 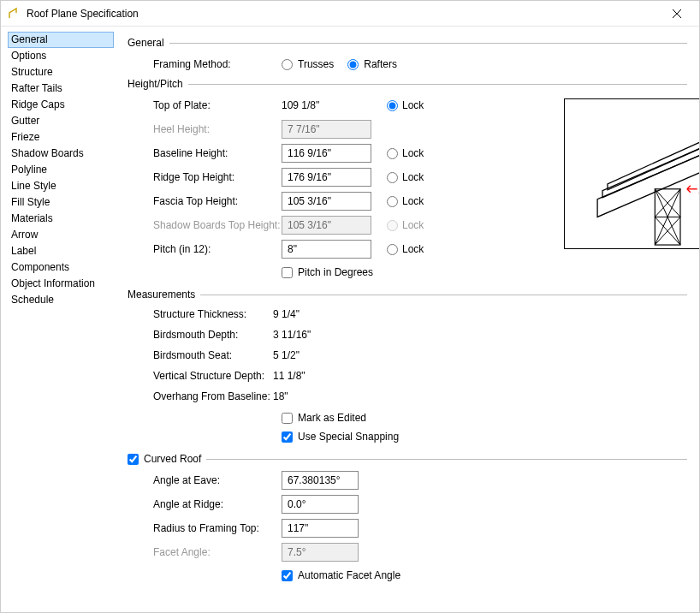 I want to click on structure-thickness-value: 9 1/4", so click(x=286, y=314).